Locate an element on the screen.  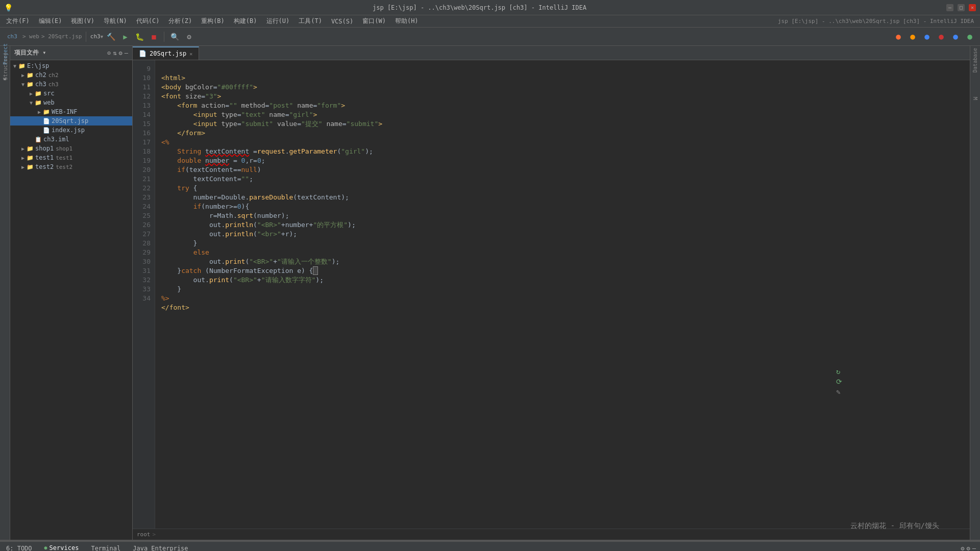
title-controls: — □ ✕ is located at coordinates (961, 8).